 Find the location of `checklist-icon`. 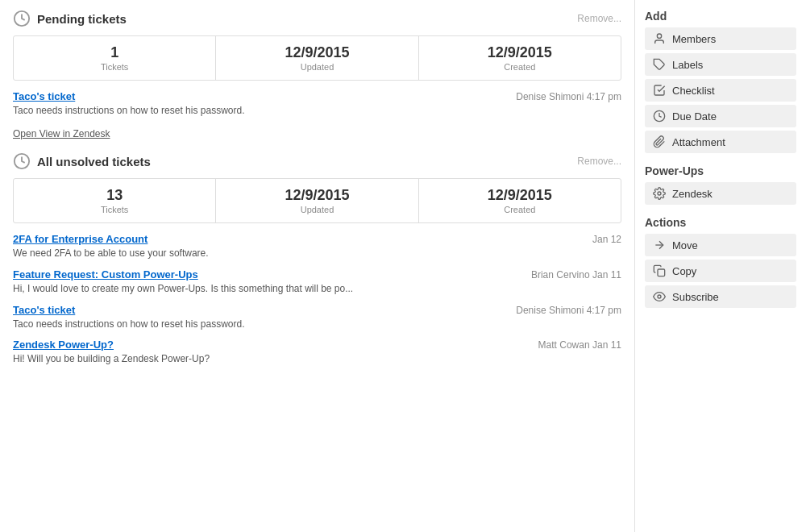

checklist-icon is located at coordinates (659, 90).